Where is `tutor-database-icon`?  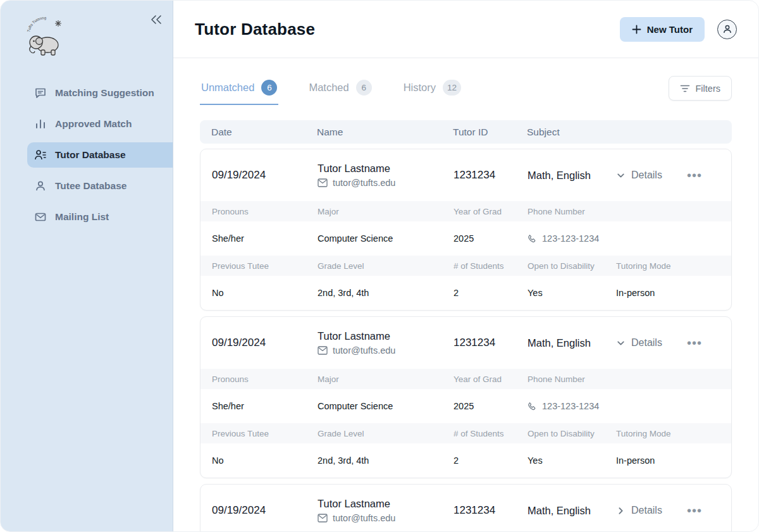 tutor-database-icon is located at coordinates (40, 155).